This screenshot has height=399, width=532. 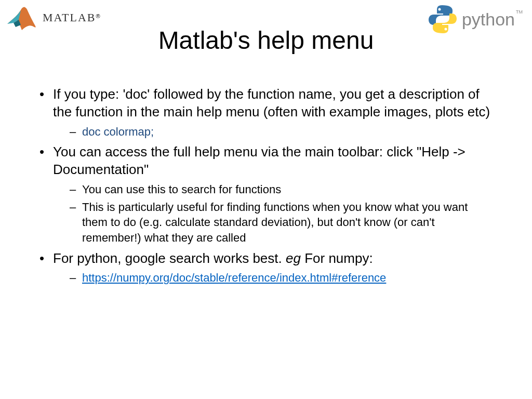 I want to click on bullet-text: You can access the full help menu via th…, so click(x=259, y=161).